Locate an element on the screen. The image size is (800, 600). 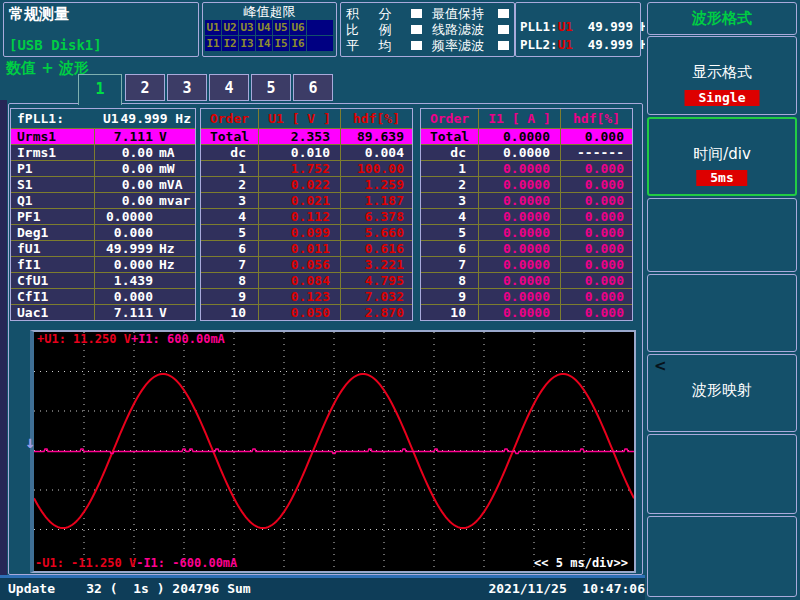
row-unit: Hz is located at coordinates (174, 248).